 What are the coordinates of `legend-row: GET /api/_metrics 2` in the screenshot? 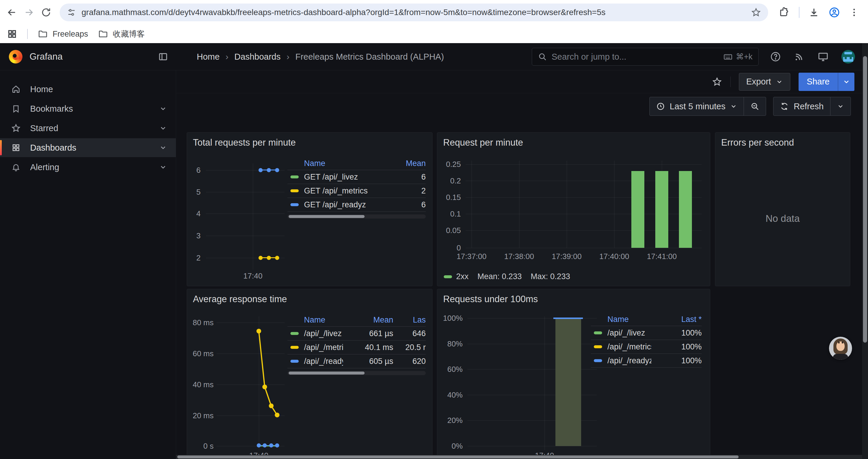 It's located at (356, 191).